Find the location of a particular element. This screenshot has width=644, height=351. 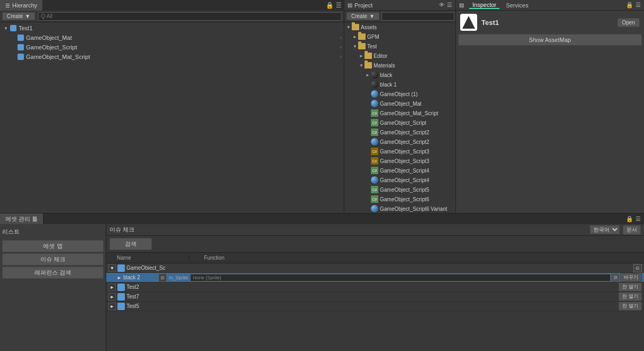

open-test7-button: 찬 열기 is located at coordinates (630, 296).